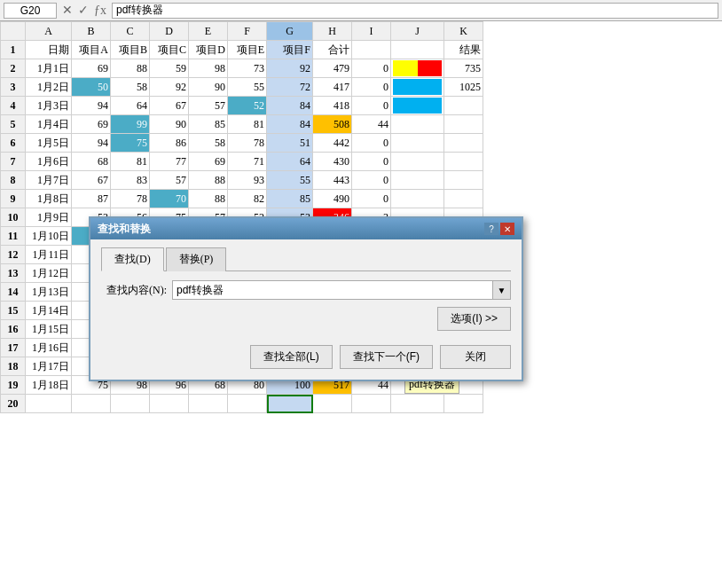  What do you see at coordinates (418, 404) in the screenshot?
I see `cell-j20` at bounding box center [418, 404].